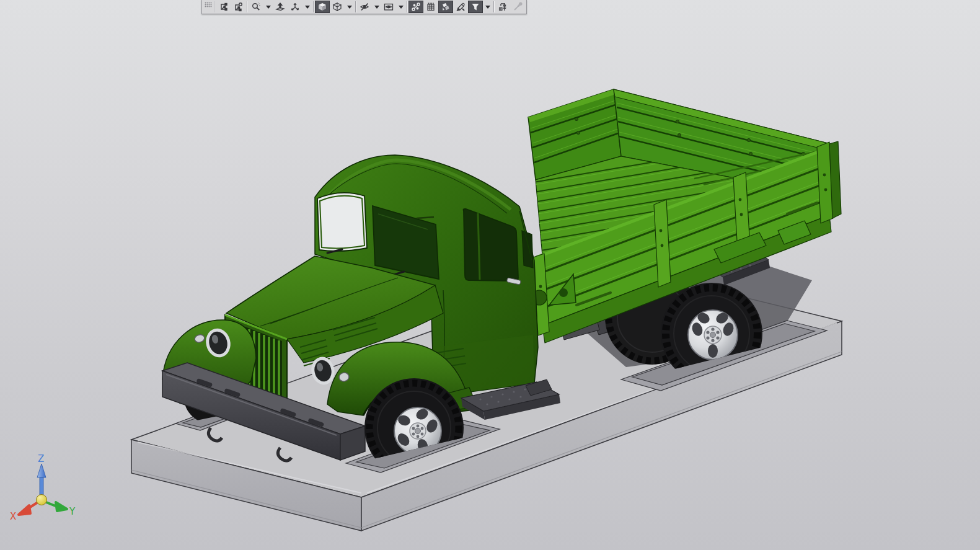  I want to click on visibility-options-dropdown, so click(400, 7).